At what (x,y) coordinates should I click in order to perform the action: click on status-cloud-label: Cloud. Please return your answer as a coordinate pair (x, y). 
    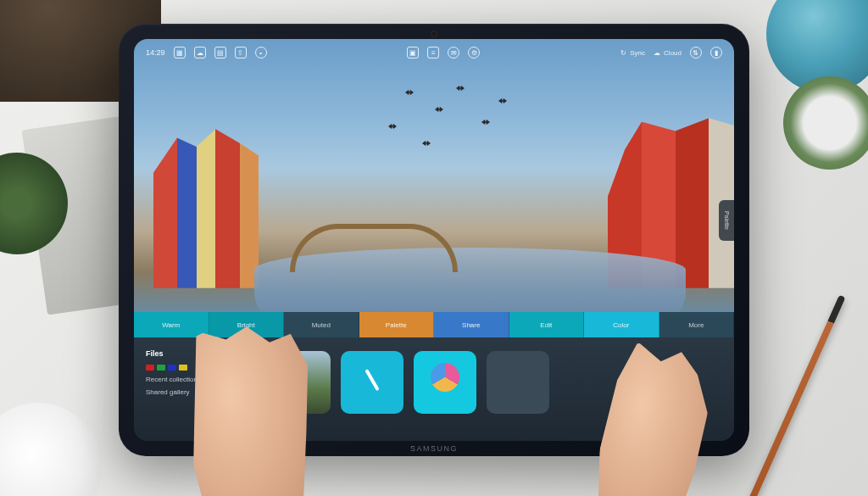
    Looking at the image, I should click on (673, 53).